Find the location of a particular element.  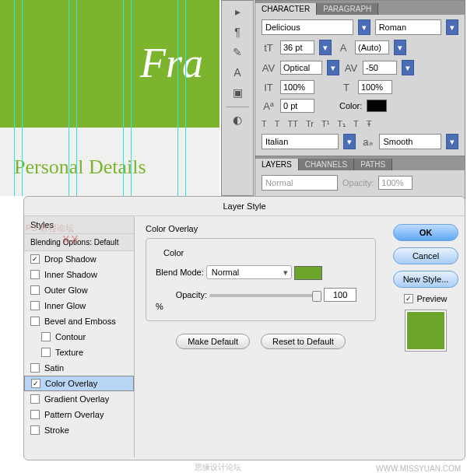

ok-button: OK is located at coordinates (426, 233).